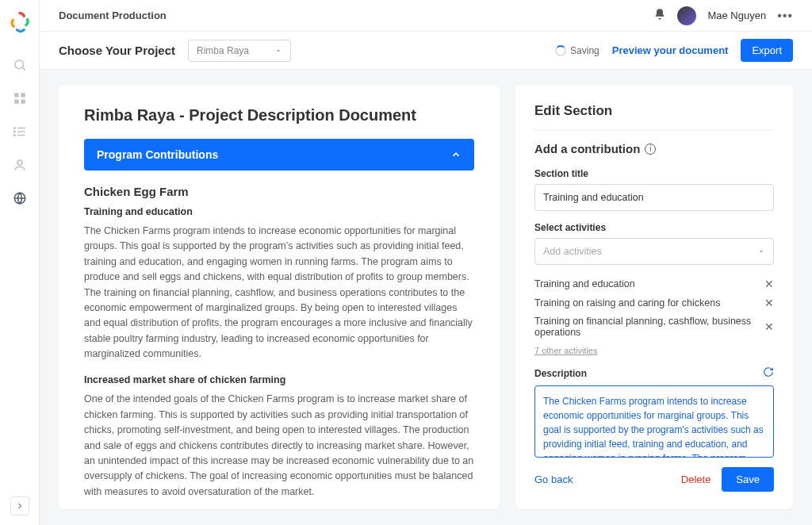  What do you see at coordinates (553, 479) in the screenshot?
I see `go-back-link: Go back` at bounding box center [553, 479].